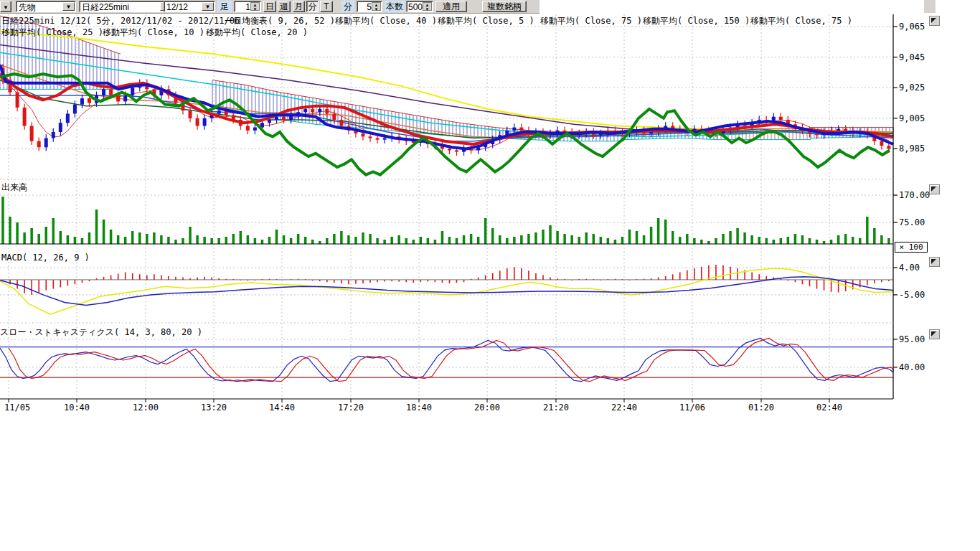  What do you see at coordinates (910, 268) in the screenshot?
I see `y-axis-label: 4.00` at bounding box center [910, 268].